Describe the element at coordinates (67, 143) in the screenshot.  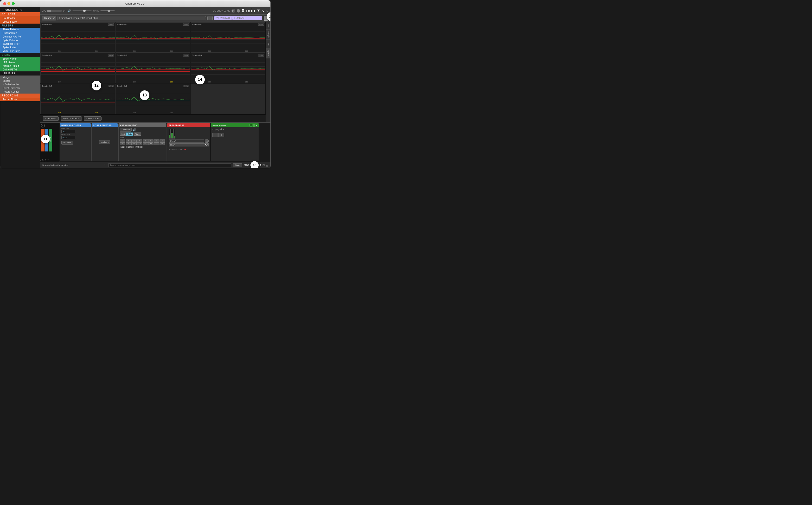
I see `bandpass-channels-button: Channels` at that location.